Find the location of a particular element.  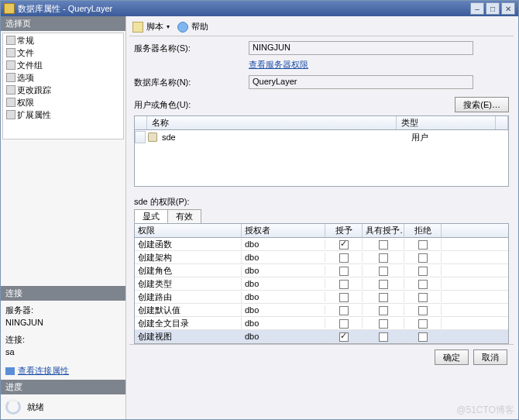

permission-row: 创建角色dbo is located at coordinates (321, 271).